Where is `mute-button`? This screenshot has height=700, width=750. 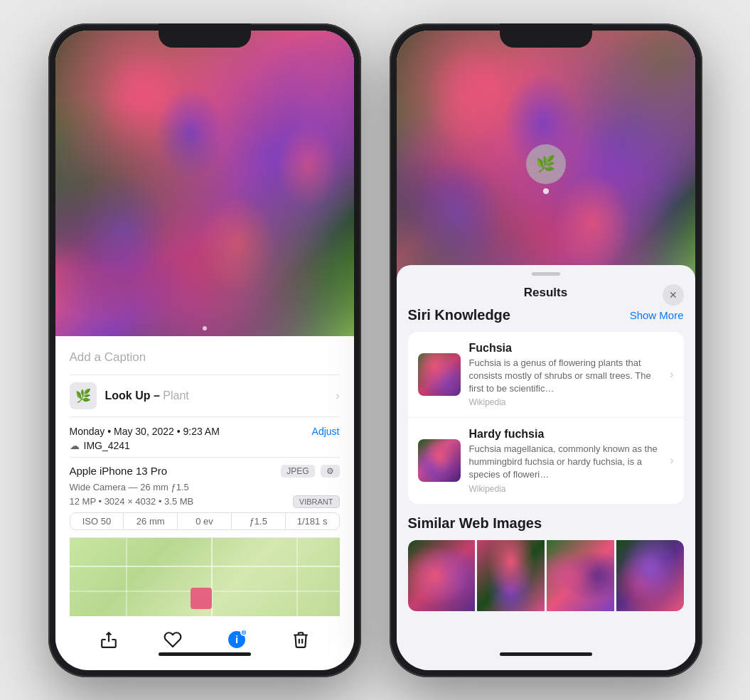
mute-button is located at coordinates (48, 150).